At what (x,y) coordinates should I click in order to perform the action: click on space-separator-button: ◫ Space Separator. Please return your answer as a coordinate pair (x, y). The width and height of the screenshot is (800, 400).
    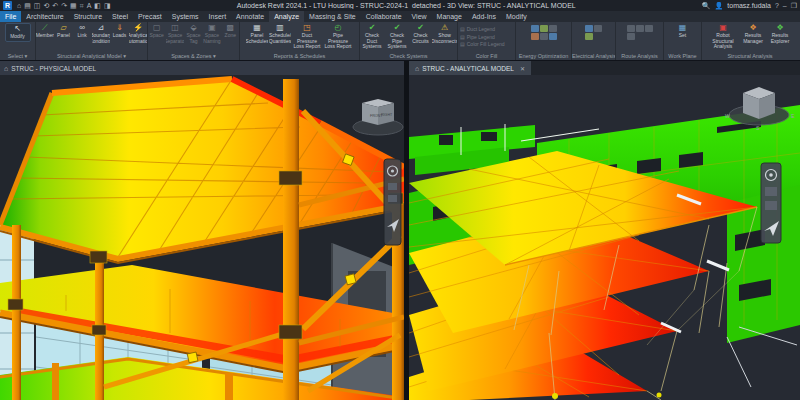
    Looking at the image, I should click on (174, 34).